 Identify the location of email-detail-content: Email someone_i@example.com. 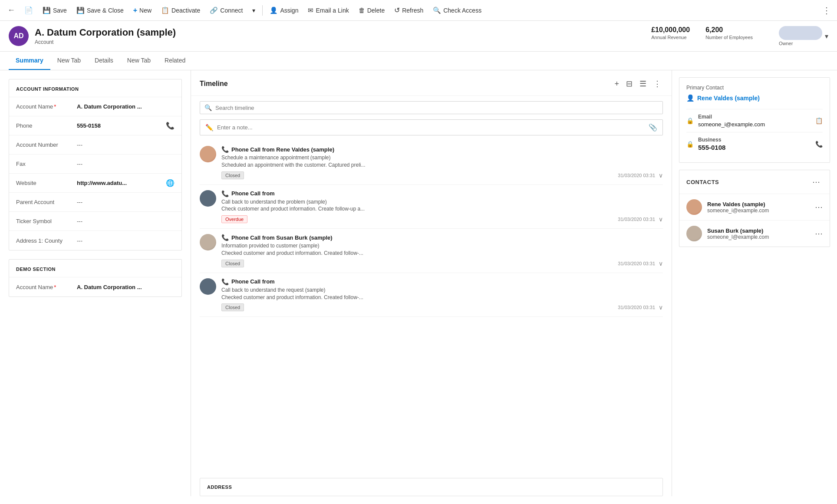
(757, 121).